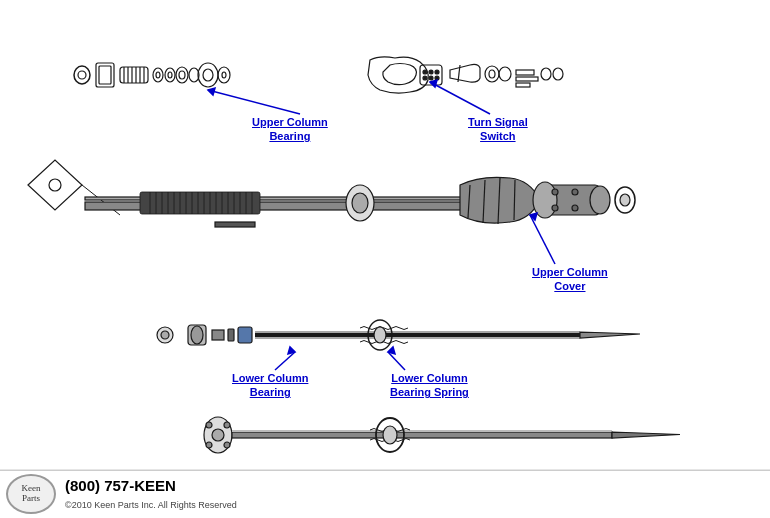  What do you see at coordinates (466, 75) in the screenshot?
I see `turn-signal-parts` at bounding box center [466, 75].